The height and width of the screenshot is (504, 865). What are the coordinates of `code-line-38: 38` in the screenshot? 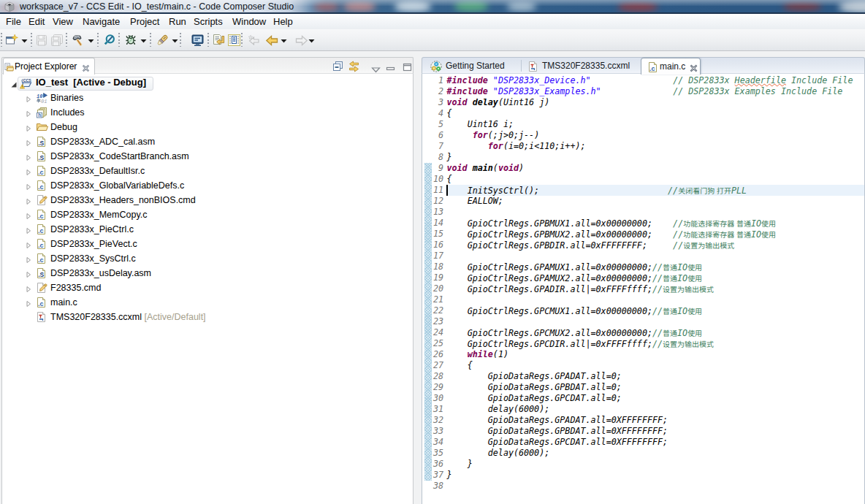 It's located at (643, 486).